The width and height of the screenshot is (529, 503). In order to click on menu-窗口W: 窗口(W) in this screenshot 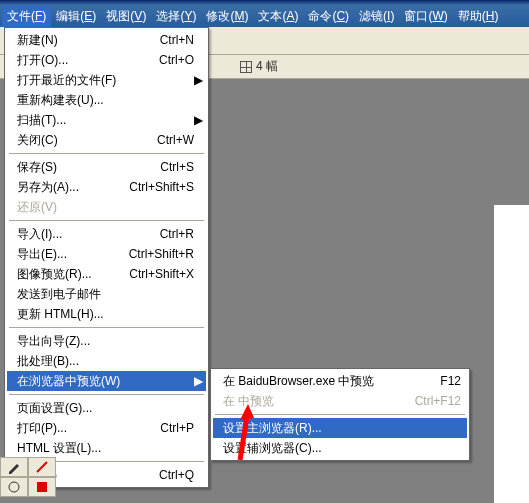, I will do `click(426, 16)`.